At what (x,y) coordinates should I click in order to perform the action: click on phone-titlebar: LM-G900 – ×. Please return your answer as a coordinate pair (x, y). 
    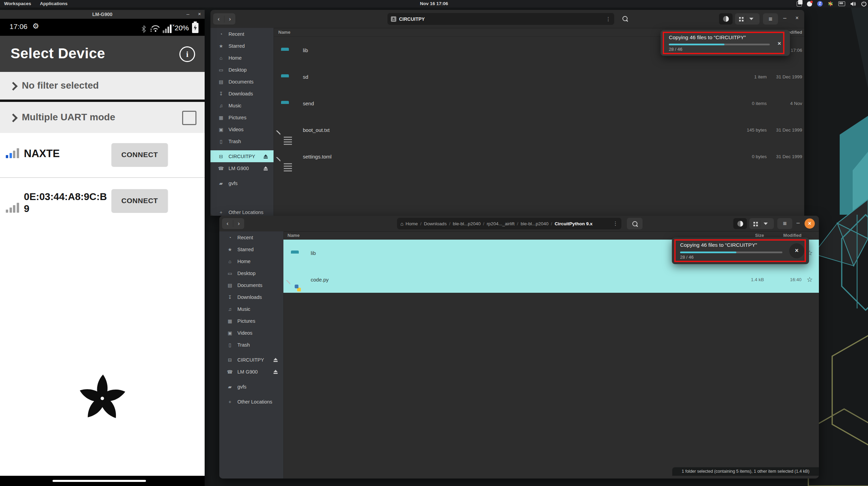
    Looking at the image, I should click on (102, 14).